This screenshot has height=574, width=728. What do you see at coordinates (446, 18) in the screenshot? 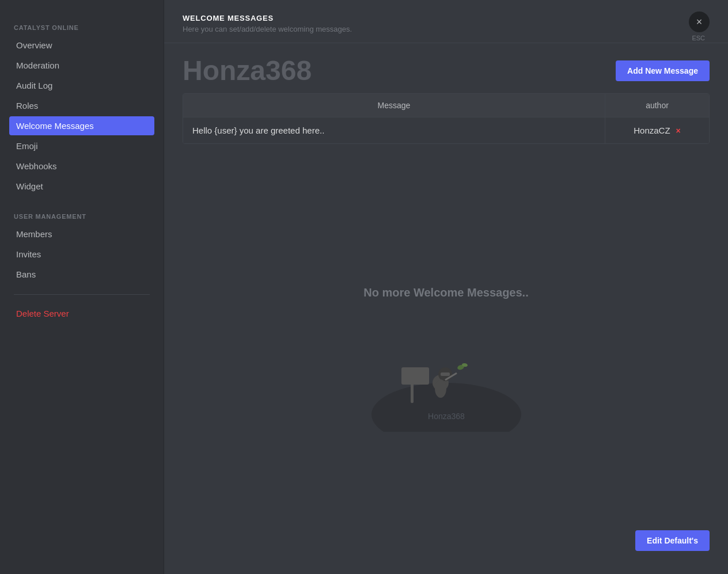
I see `page-title: WELCOME MESSAGES` at bounding box center [446, 18].